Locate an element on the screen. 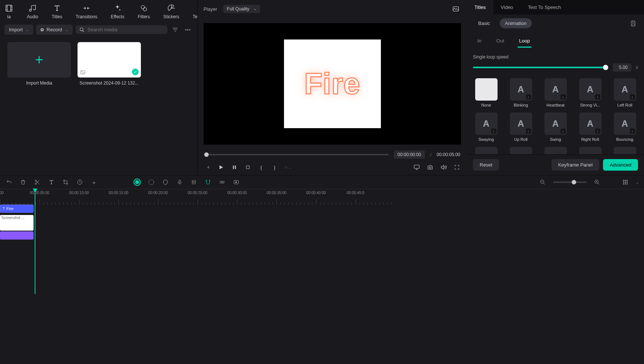 The width and height of the screenshot is (644, 364). media-clip: Screenshot ... is located at coordinates (17, 223).